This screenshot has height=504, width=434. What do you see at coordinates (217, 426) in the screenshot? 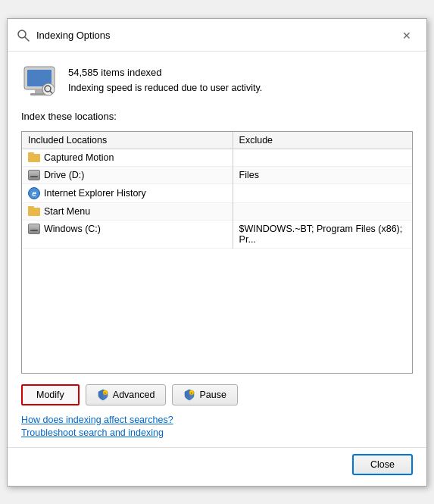
I see `links-section: How does indexing affect searches? Troub…` at bounding box center [217, 426].